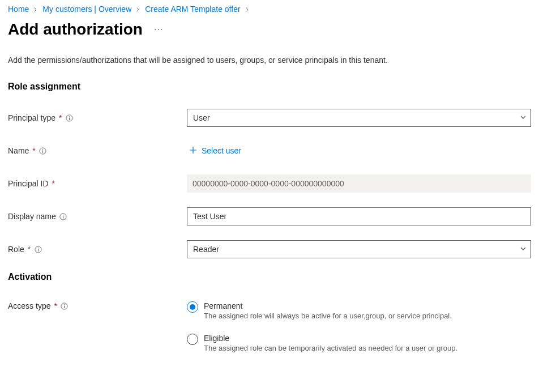 Image resolution: width=539 pixels, height=392 pixels. What do you see at coordinates (270, 184) in the screenshot?
I see `field-principal-id: Principal ID * 00000000-0000-0000-0000-0…` at bounding box center [270, 184].